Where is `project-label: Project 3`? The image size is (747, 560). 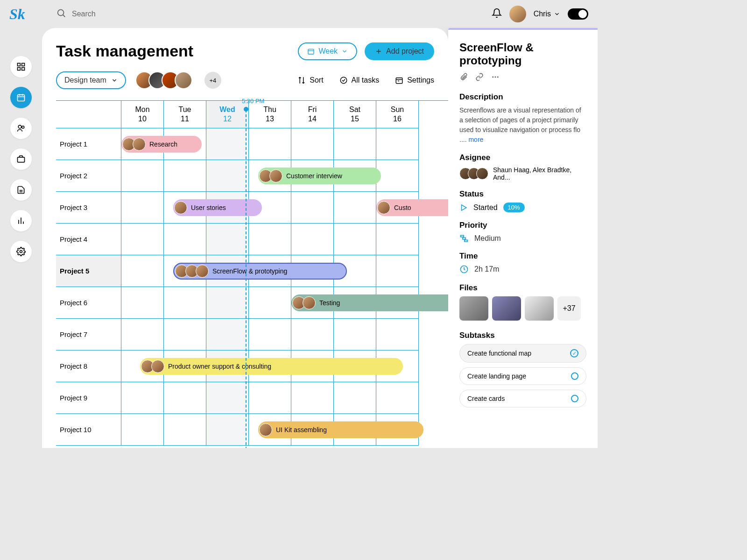 project-label: Project 3 is located at coordinates (89, 208).